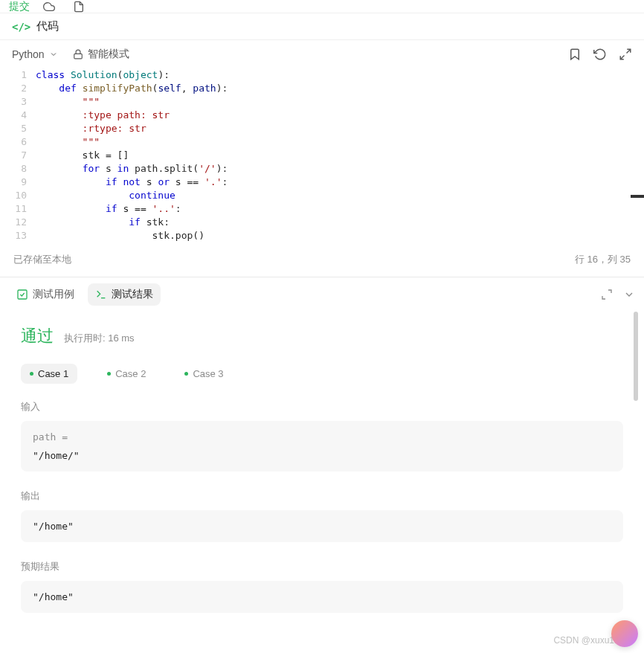 This screenshot has height=653, width=644. What do you see at coordinates (204, 373) in the screenshot?
I see `case-tab-3: Case 3` at bounding box center [204, 373].